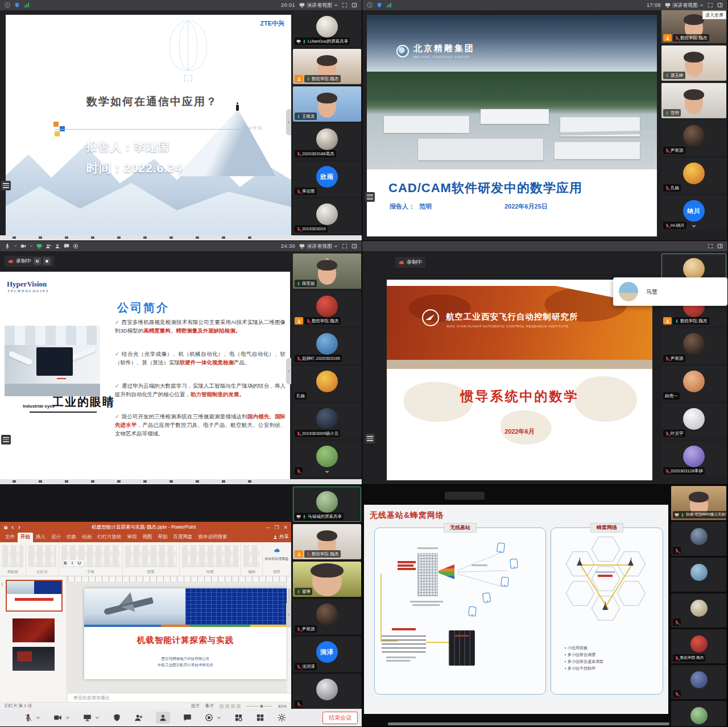 The width and height of the screenshot is (728, 727). I want to click on settings-button, so click(282, 717).